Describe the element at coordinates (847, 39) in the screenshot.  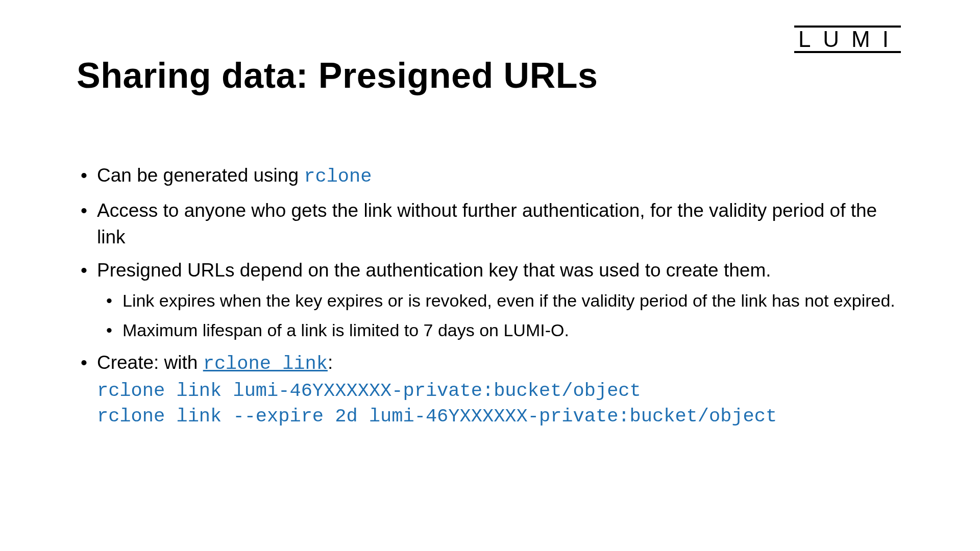
I see `lumi-logo: LUMI` at that location.